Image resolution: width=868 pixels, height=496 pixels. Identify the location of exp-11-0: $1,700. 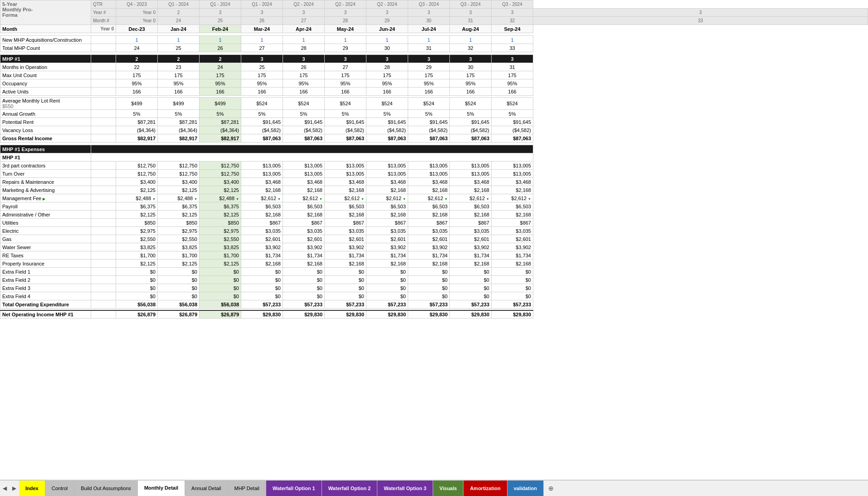
(137, 255).